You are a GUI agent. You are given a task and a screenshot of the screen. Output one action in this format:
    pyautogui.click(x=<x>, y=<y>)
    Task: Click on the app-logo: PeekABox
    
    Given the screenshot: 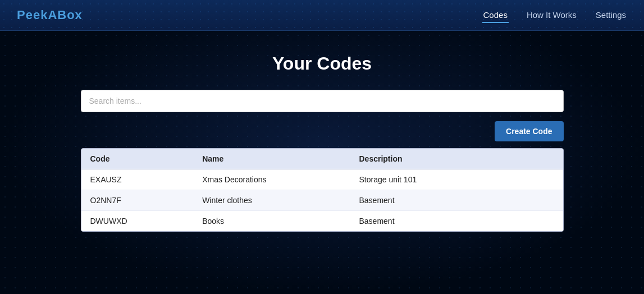 What is the action you would take?
    pyautogui.click(x=249, y=15)
    